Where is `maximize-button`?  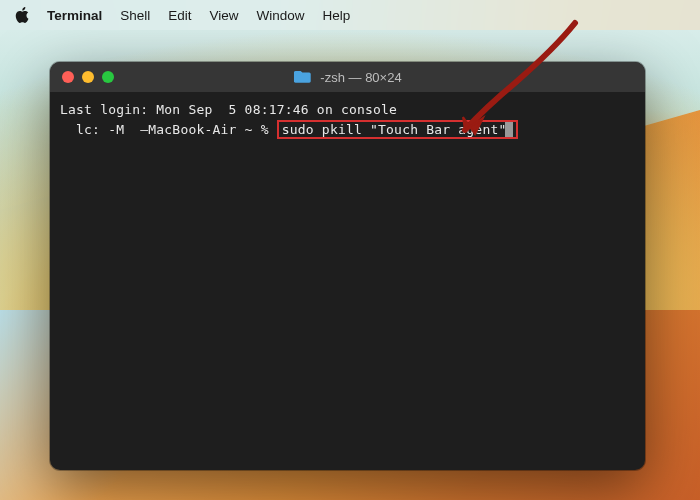 maximize-button is located at coordinates (108, 77).